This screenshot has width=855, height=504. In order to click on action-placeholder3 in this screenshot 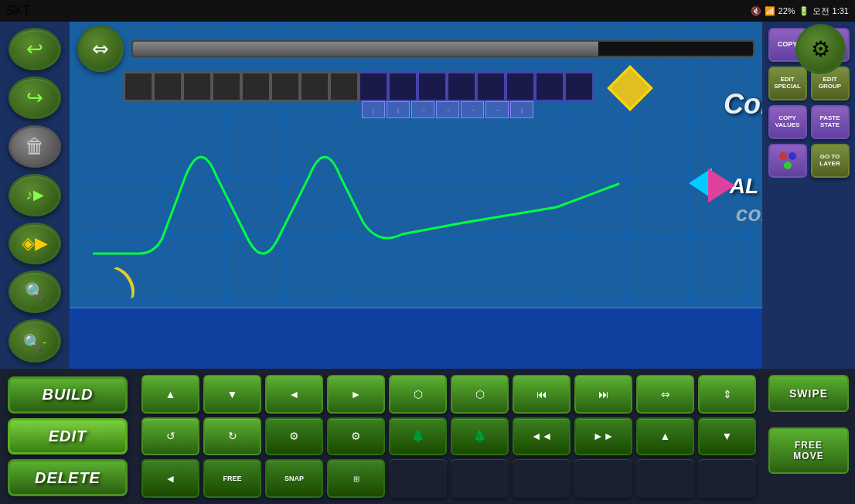, I will do `click(541, 478)`.